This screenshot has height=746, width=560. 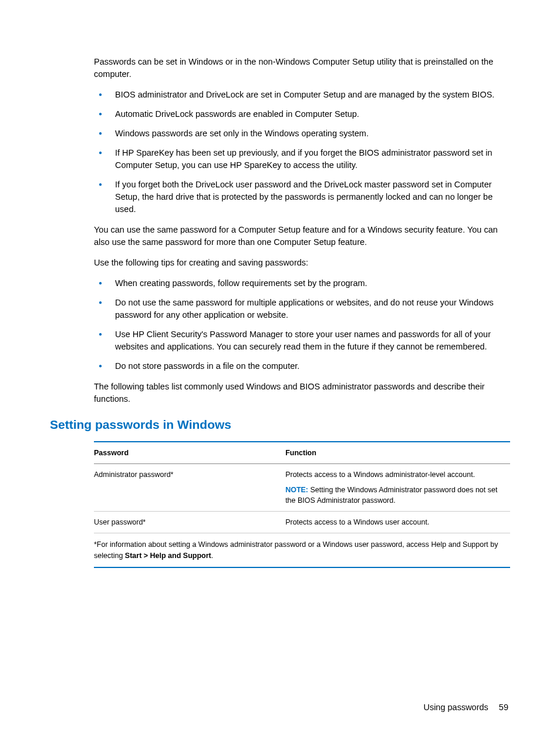 I want to click on table-cell-password: User password*, so click(x=190, y=523).